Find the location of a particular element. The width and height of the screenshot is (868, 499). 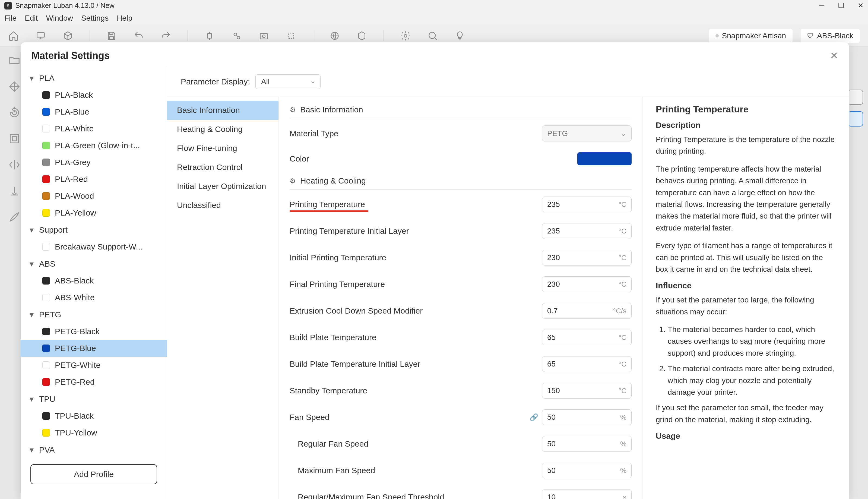

material-group-pla: ▾PLA is located at coordinates (94, 78).